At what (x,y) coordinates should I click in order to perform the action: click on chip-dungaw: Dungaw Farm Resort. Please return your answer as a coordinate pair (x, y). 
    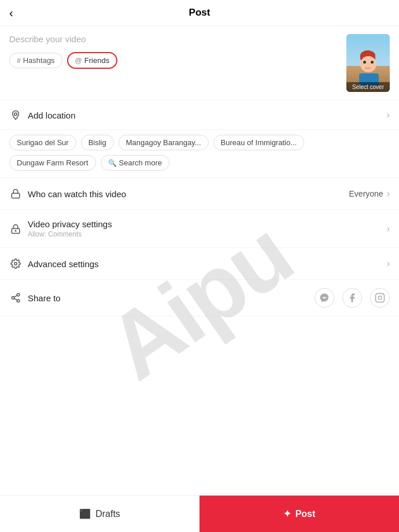
    Looking at the image, I should click on (53, 163).